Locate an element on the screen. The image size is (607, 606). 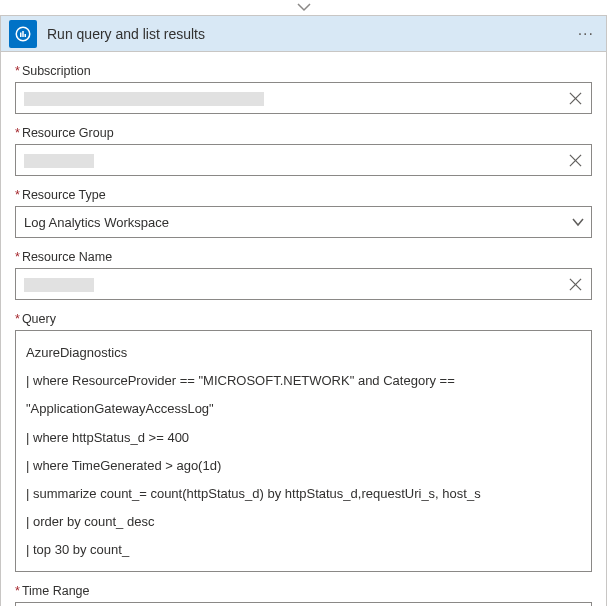
card-menu-button: ··· is located at coordinates (586, 34).